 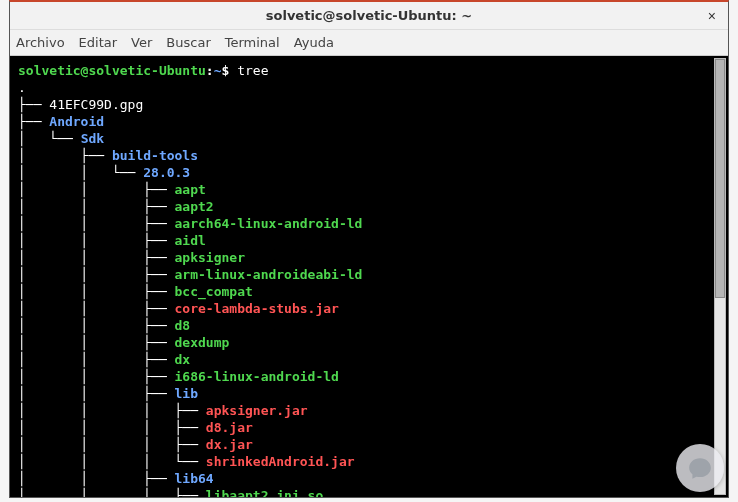 What do you see at coordinates (373, 428) in the screenshot?
I see `tree-line: │ │ │ ├── d8.jar` at bounding box center [373, 428].